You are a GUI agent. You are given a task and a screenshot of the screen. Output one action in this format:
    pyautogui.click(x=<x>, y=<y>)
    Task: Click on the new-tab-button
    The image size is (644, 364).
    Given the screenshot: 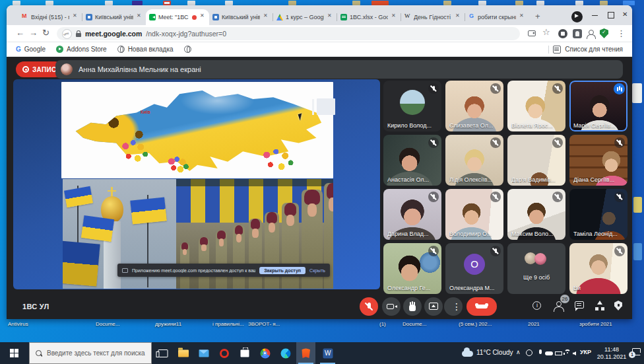 What is the action you would take?
    pyautogui.click(x=538, y=17)
    